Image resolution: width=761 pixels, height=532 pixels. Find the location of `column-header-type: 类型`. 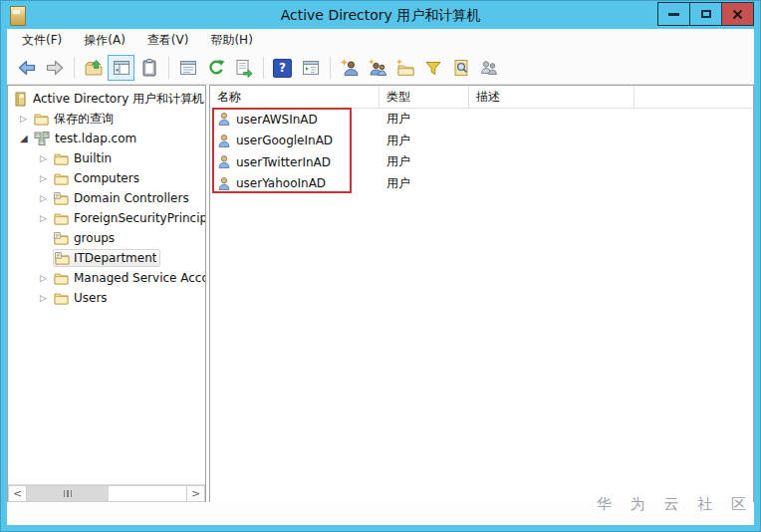

column-header-type: 类型 is located at coordinates (424, 97).